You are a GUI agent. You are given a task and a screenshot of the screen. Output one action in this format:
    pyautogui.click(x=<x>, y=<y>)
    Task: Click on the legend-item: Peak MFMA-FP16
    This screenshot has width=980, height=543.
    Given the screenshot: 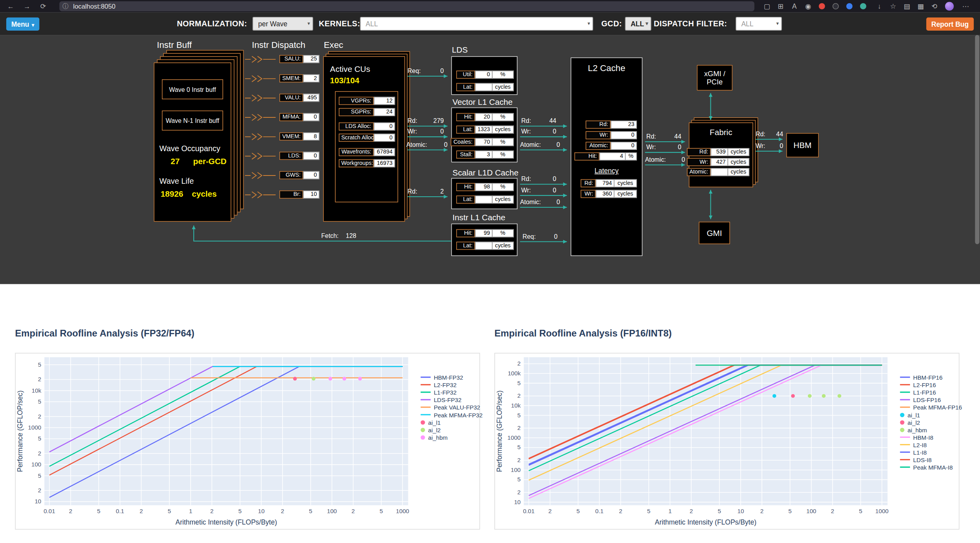 What is the action you would take?
    pyautogui.click(x=931, y=408)
    